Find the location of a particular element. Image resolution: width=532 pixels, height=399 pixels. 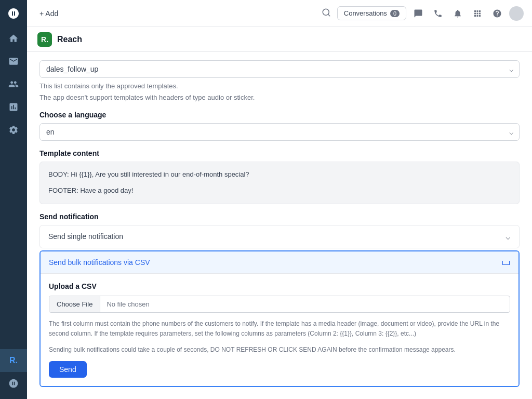

bulk-notification-title: Send bulk notifications via CSV is located at coordinates (100, 262).